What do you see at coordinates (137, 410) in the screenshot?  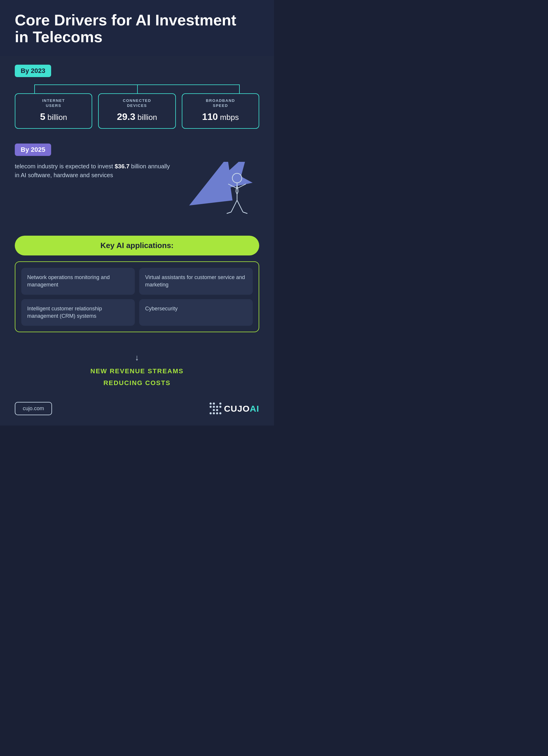 I see `footer-section: cujo.com CUJOA` at bounding box center [137, 410].